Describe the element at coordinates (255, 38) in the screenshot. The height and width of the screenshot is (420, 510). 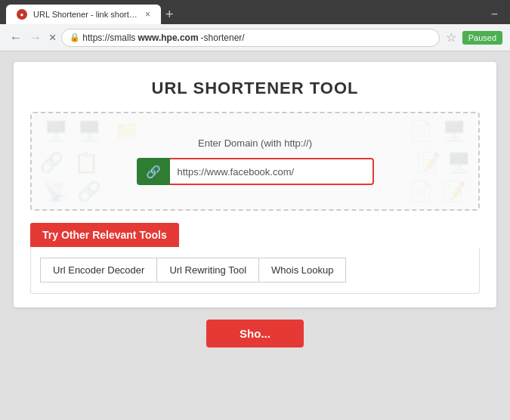
I see `address-bar-row: ← → × 🔒 https://smalls www.hpe.com -shor…` at that location.